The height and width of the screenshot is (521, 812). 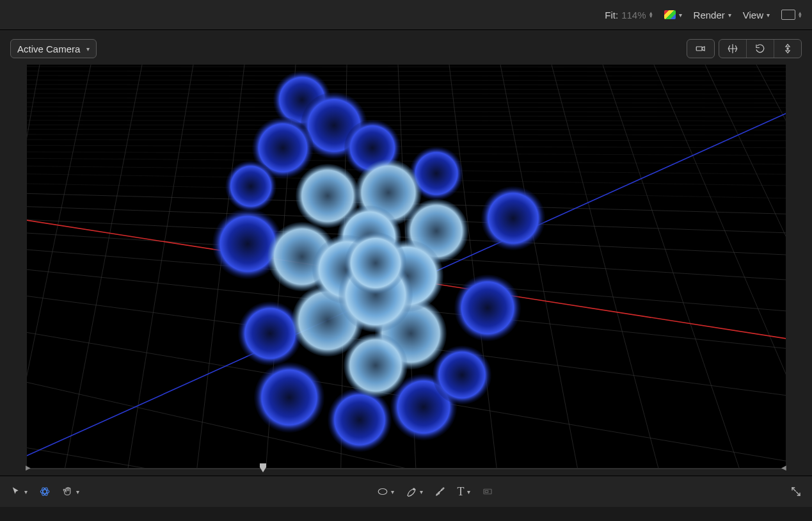 What do you see at coordinates (733, 49) in the screenshot?
I see `pan-icon` at bounding box center [733, 49].